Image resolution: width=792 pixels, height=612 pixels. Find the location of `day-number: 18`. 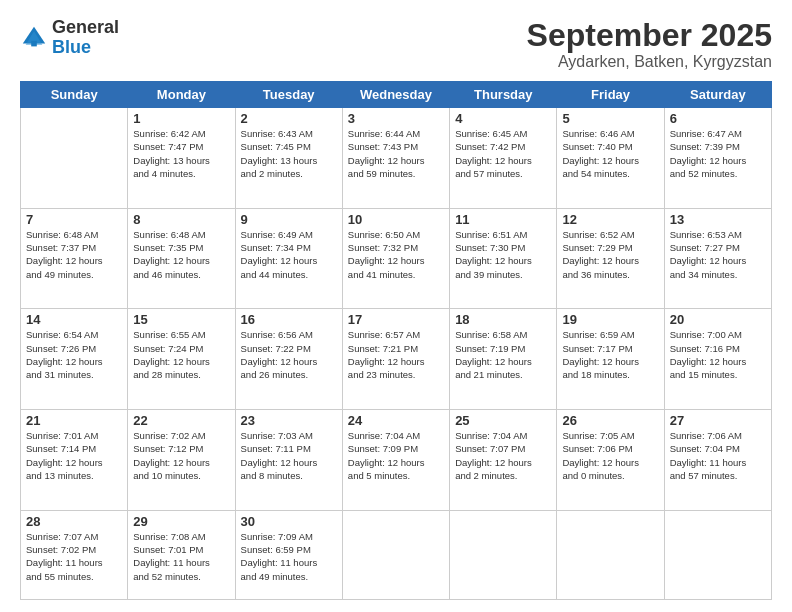

day-number: 18 is located at coordinates (503, 320).